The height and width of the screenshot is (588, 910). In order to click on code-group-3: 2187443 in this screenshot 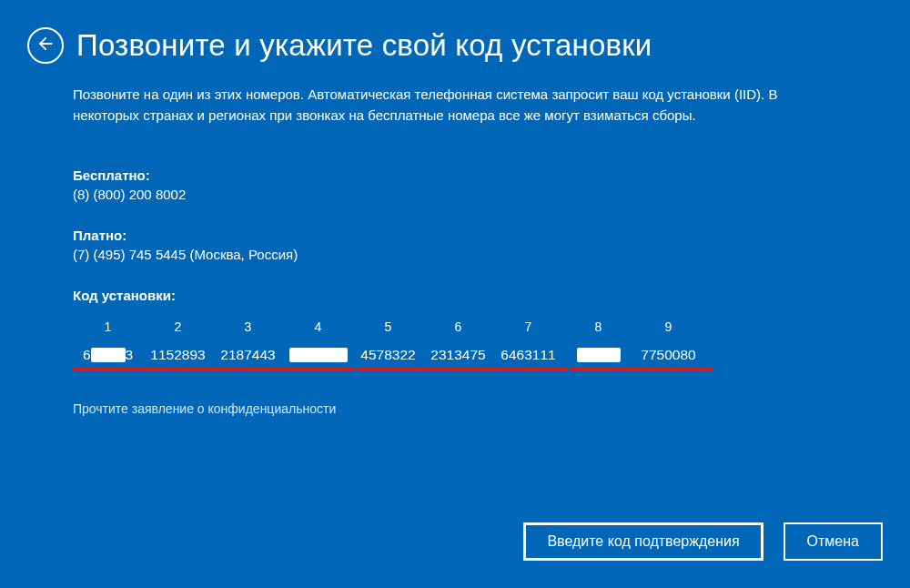, I will do `click(248, 355)`.